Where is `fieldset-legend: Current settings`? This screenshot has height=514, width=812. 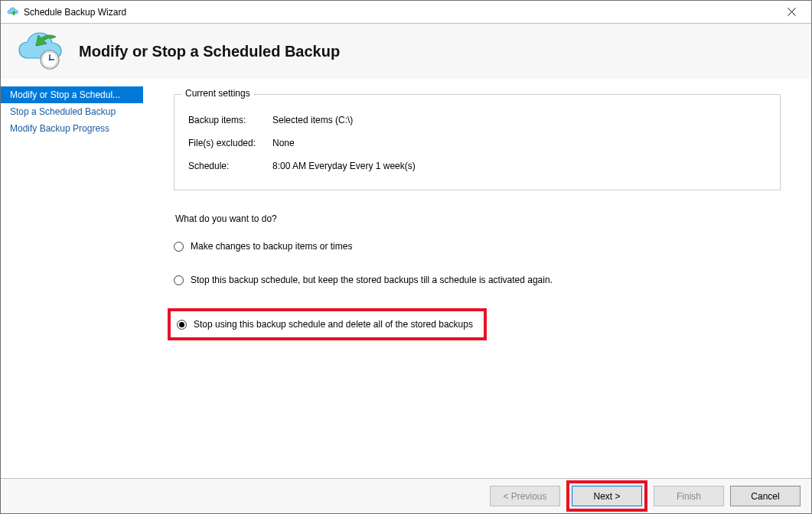 fieldset-legend: Current settings is located at coordinates (217, 93).